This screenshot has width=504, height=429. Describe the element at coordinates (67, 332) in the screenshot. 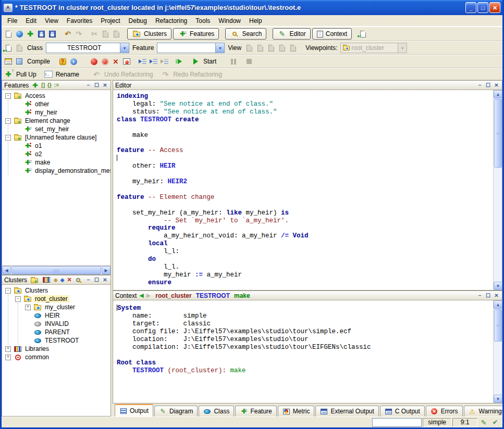

I see `tree-row-parent: PARENT` at that location.